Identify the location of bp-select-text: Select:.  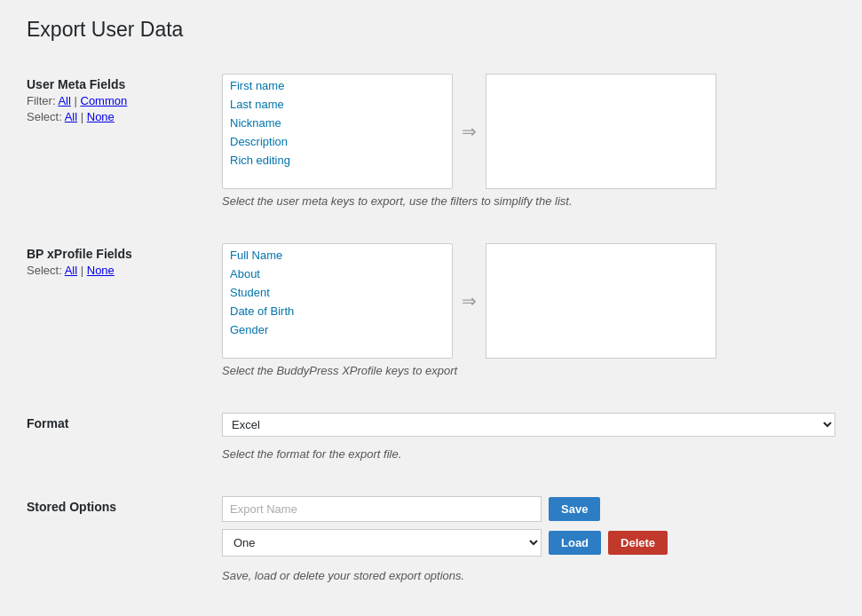
(44, 270).